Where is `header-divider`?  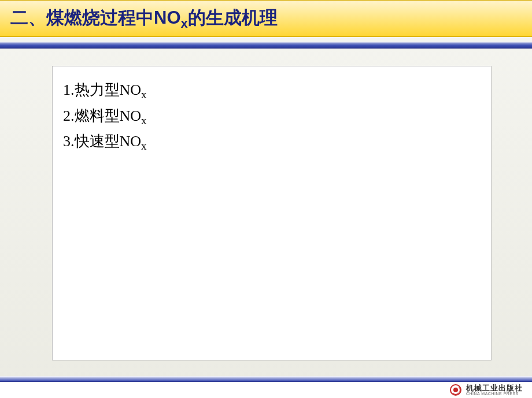
header-divider is located at coordinates (266, 45).